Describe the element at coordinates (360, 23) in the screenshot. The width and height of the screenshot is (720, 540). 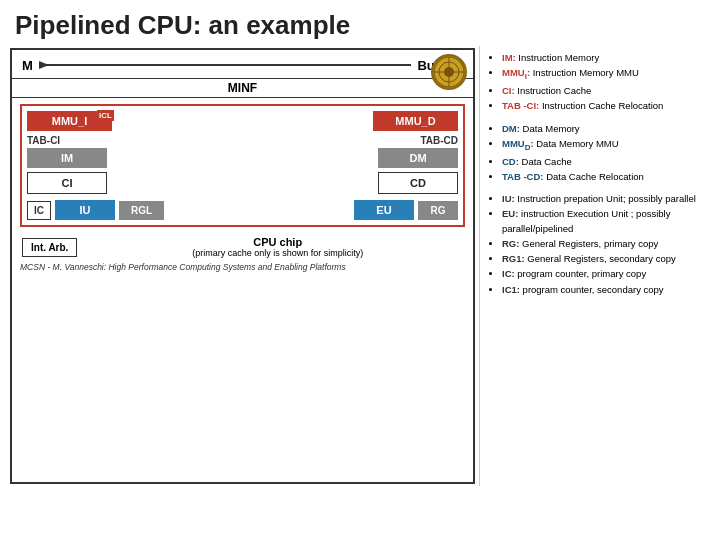
I see `page-title: Pipelined CPU: an example` at that location.